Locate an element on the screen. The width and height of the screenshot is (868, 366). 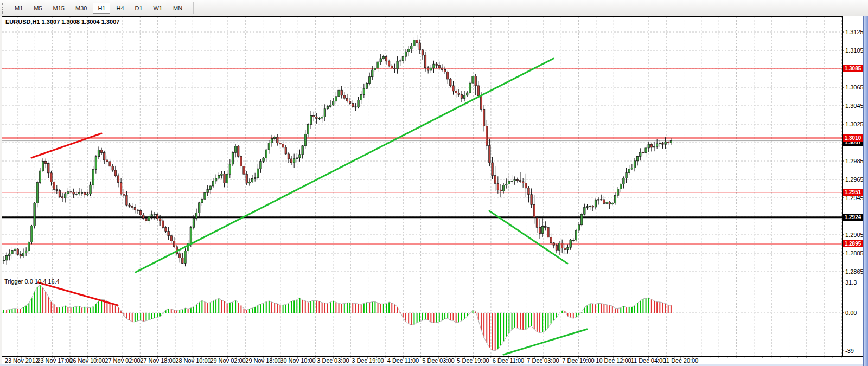
svg-text: 29 Nov 02:00 is located at coordinates (228, 361).